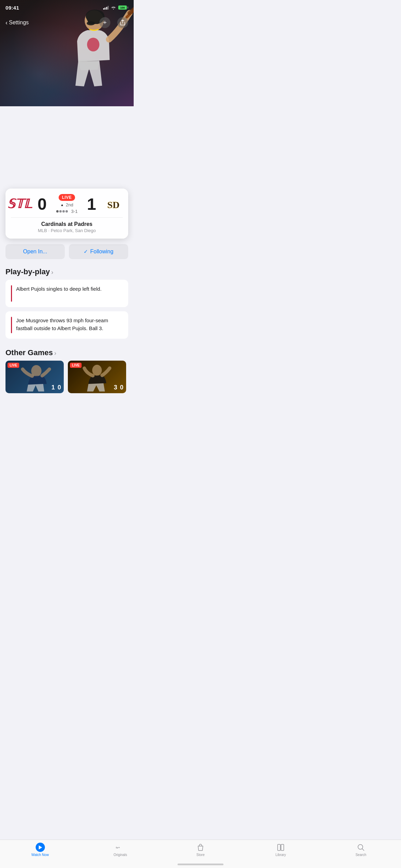  Describe the element at coordinates (69, 325) in the screenshot. I see `play-text-2: Joe Musgrove throws 93 mph four-seam fas…` at that location.